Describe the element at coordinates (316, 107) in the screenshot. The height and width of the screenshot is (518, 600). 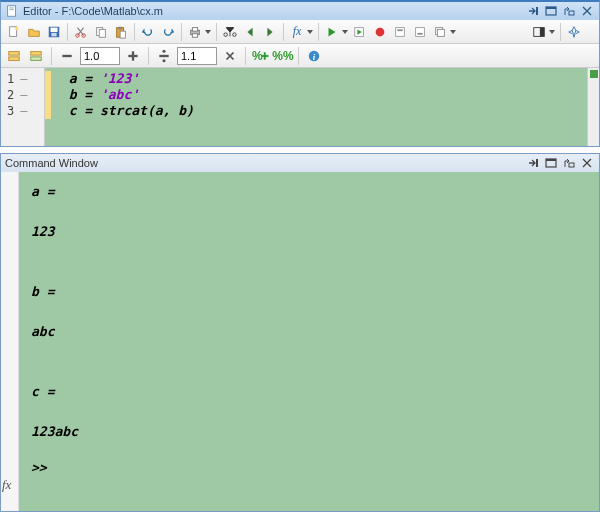
I see `code-body: a = '123' b = 'abc' c = strcat(a, b)` at that location.